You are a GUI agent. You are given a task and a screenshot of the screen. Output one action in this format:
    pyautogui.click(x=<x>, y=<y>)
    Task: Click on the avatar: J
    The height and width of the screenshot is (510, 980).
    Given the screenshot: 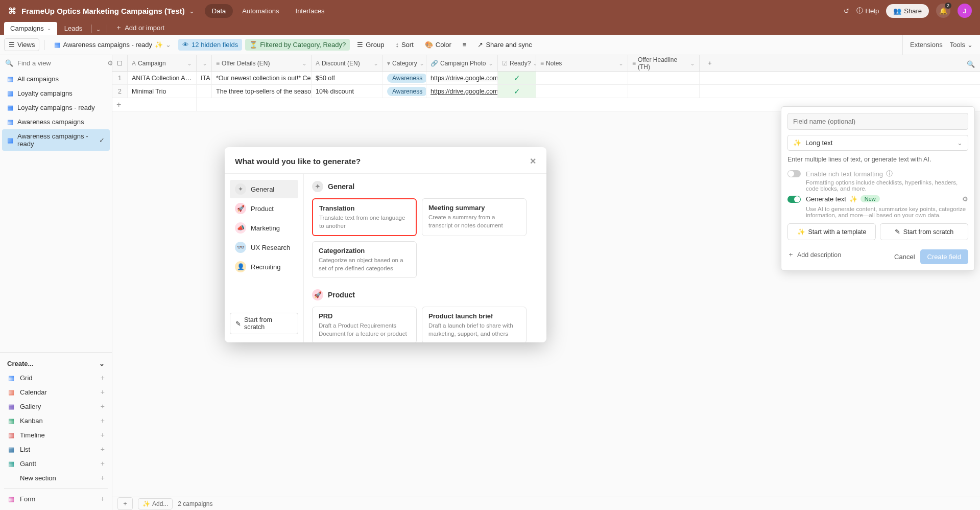 What is the action you would take?
    pyautogui.click(x=965, y=11)
    